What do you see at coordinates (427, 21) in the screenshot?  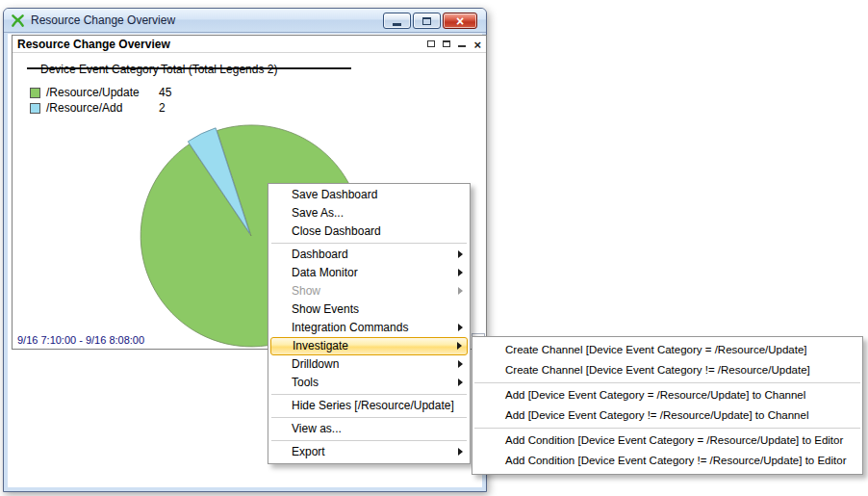 I see `maximize-button` at bounding box center [427, 21].